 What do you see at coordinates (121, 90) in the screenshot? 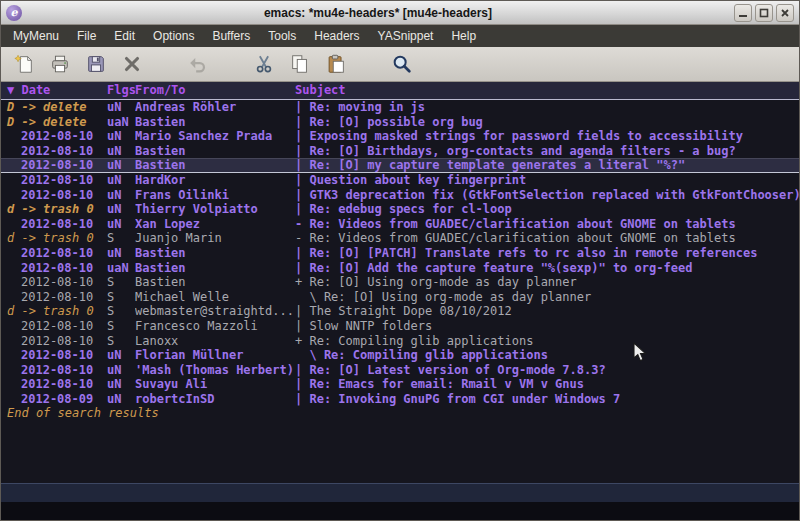
I see `column-flags: Flgs` at bounding box center [121, 90].